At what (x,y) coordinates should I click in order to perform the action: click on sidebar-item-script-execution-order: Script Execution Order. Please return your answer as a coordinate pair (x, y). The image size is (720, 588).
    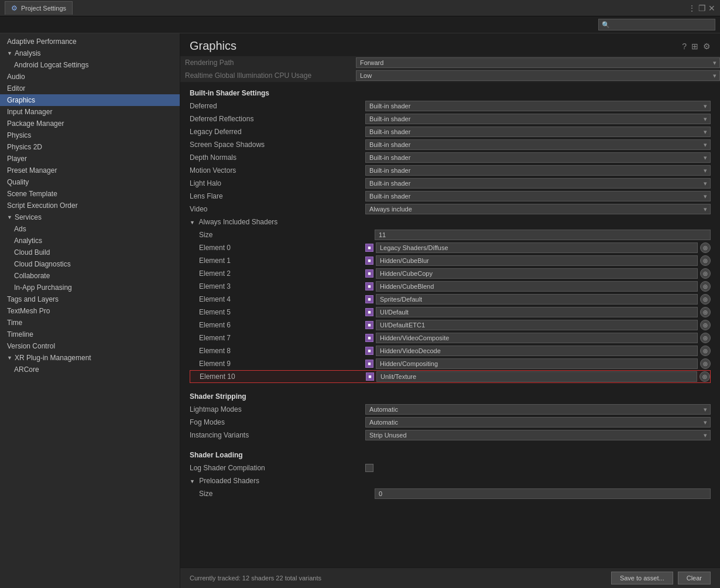
    Looking at the image, I should click on (90, 206).